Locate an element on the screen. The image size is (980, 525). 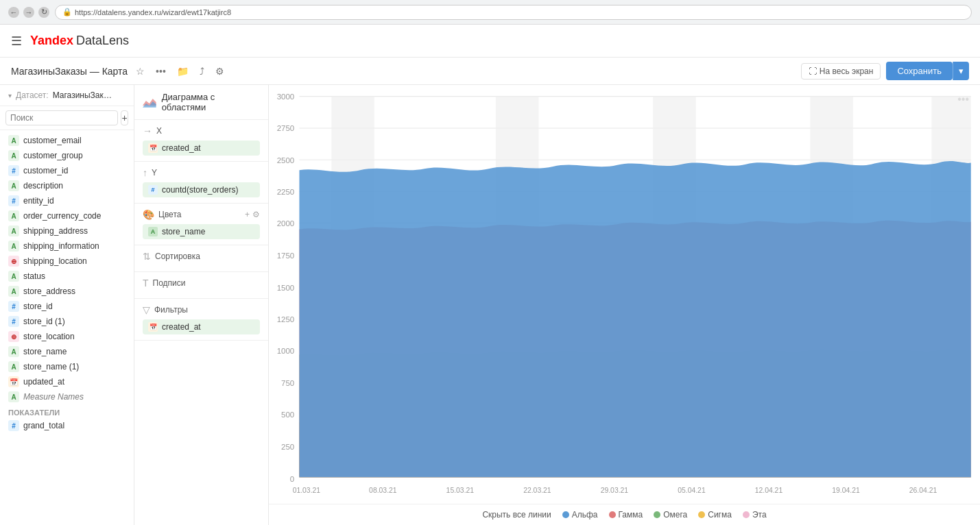
field-store-name-1: A store_name (1) is located at coordinates (67, 367).